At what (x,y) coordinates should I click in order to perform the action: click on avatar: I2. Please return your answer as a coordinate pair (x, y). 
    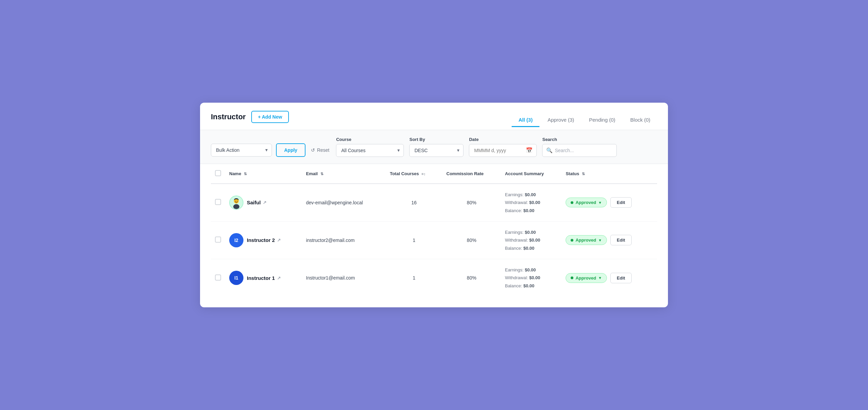
    Looking at the image, I should click on (236, 240).